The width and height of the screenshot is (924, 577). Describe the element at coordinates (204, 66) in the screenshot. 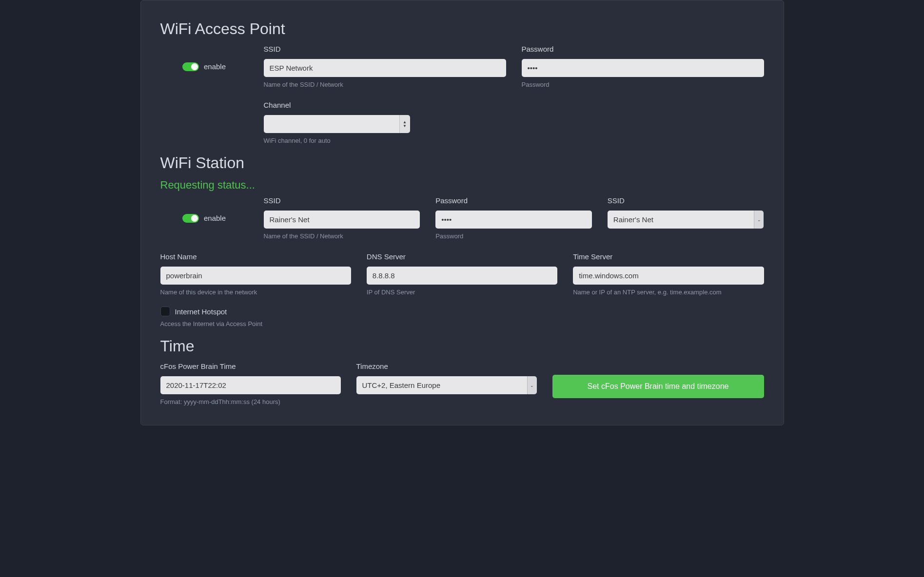

I see `ap-enable-toggle-group: enable` at that location.